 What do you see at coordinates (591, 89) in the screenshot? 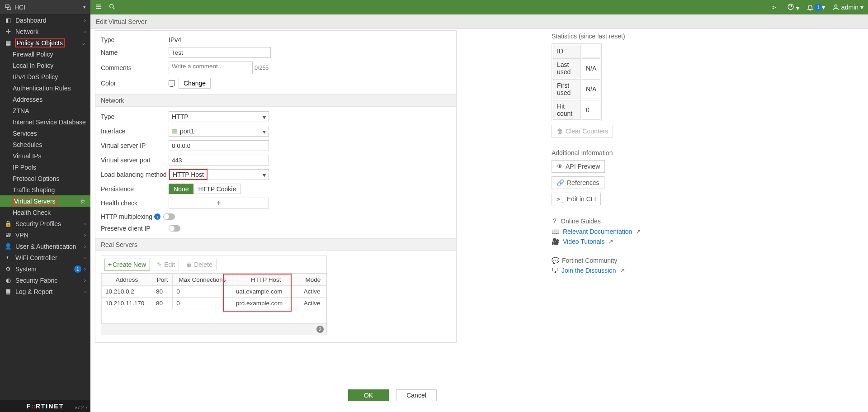
I see `stats-firstused: N/A` at bounding box center [591, 89].